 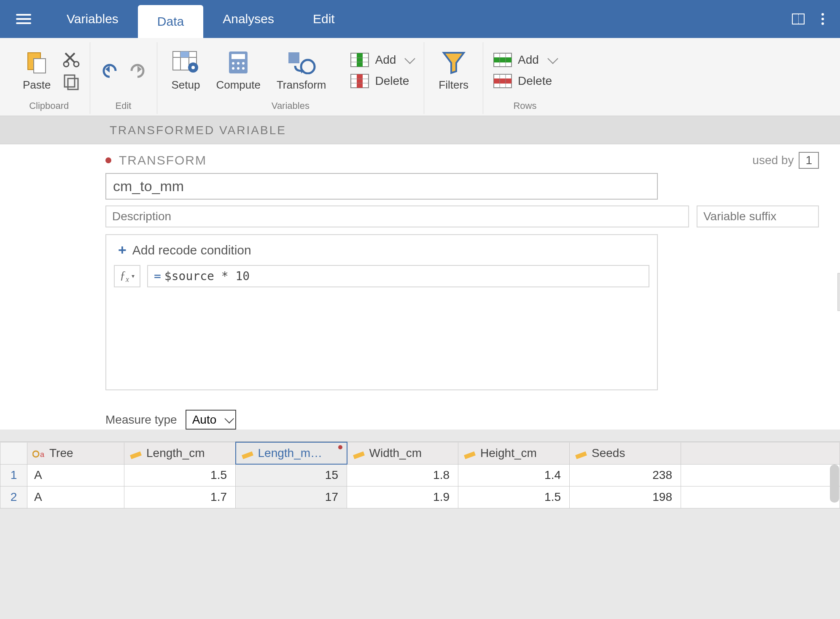 I want to click on cell: 1.8, so click(x=403, y=475).